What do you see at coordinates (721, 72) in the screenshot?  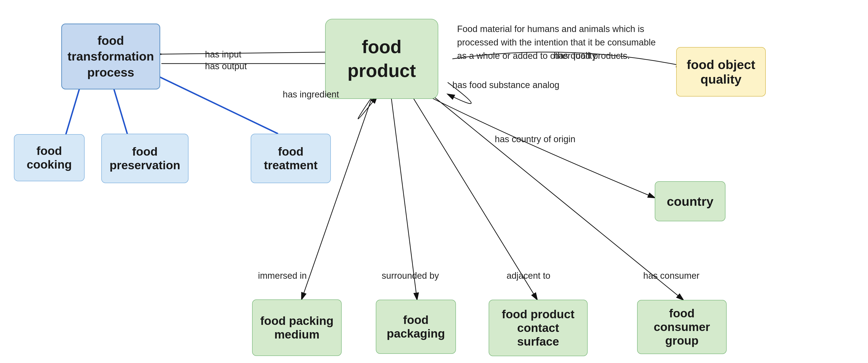 I see `food-object-quality-node: food objectquality` at bounding box center [721, 72].